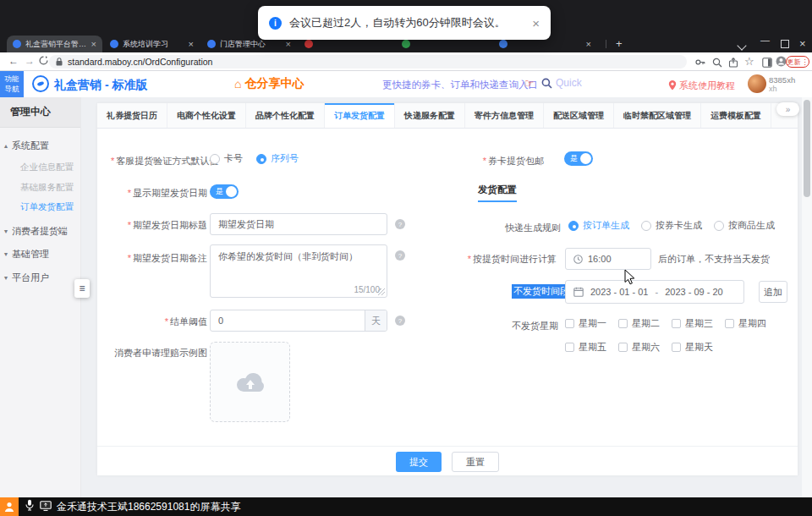  Describe the element at coordinates (672, 225) in the screenshot. I see `express-rule-radios: 按订单生成 按券卡生成 按商品生成` at that location.